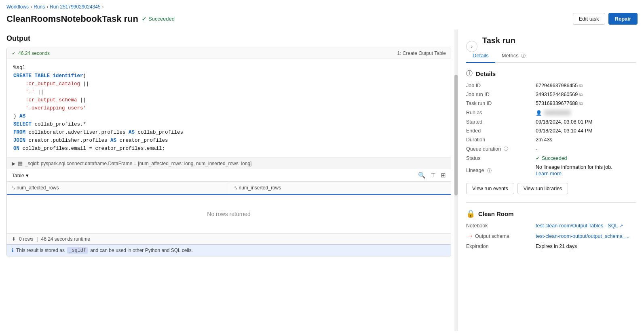  Describe the element at coordinates (586, 94) in the screenshot. I see `value-job-run-id: 349315244860569 ⧉` at that location.